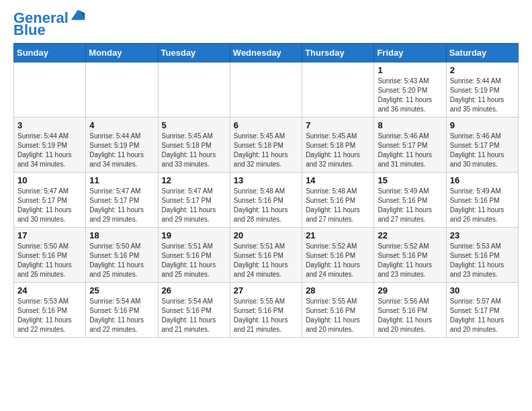 This screenshot has width=532, height=411. I want to click on day-info: Sunrise: 5:54 AMSunset: 5:16 PMDaylight:…, so click(122, 316).